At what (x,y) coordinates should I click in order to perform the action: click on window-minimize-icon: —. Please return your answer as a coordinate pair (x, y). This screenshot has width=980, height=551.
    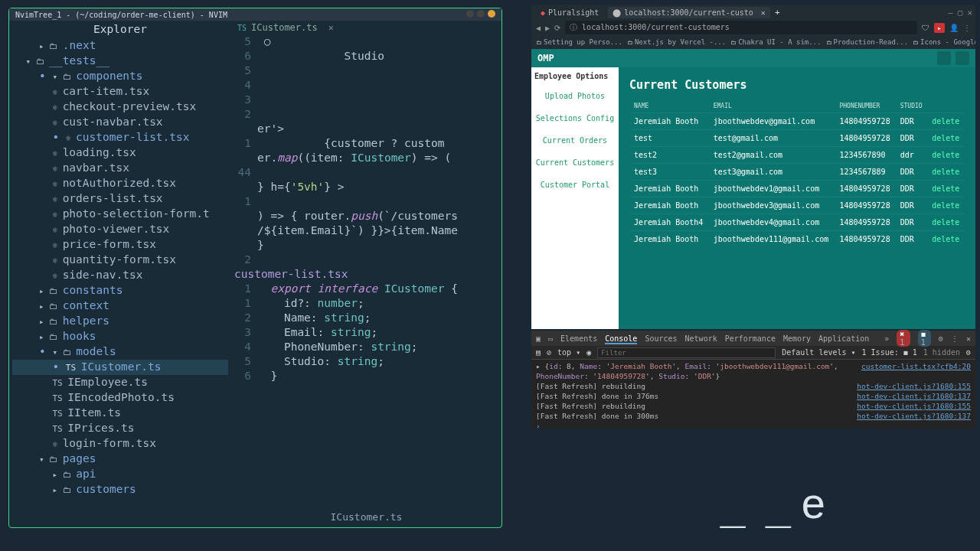
    Looking at the image, I should click on (951, 12).